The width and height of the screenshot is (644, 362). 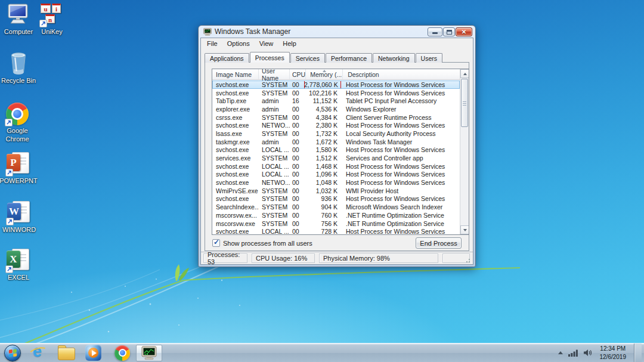 What do you see at coordinates (122, 353) in the screenshot?
I see `chrome-icon` at bounding box center [122, 353].